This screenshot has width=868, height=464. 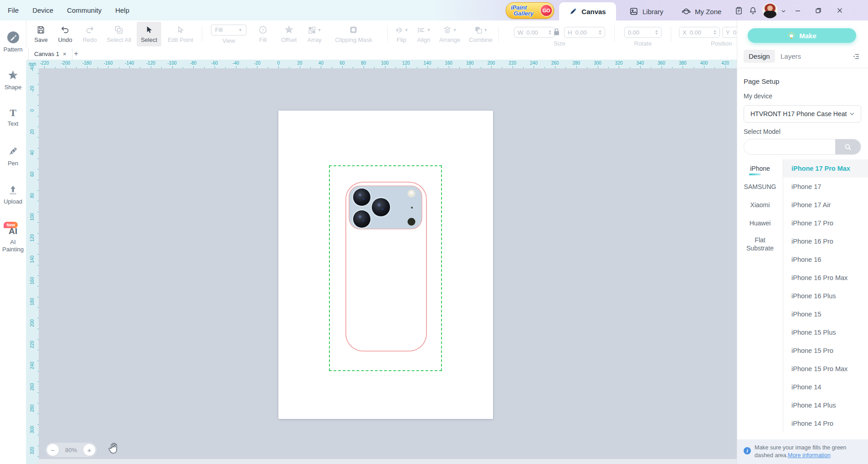 What do you see at coordinates (826, 351) in the screenshot?
I see `model-item-iphone-15-pro: iPhone 15 Pro` at bounding box center [826, 351].